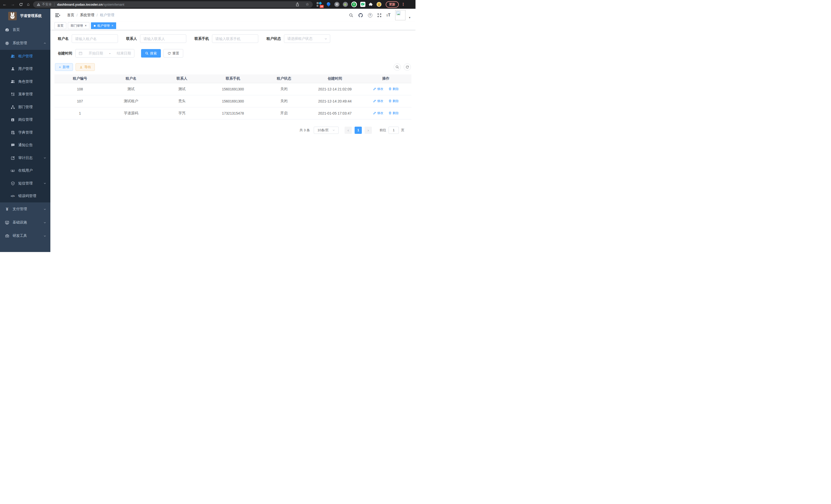 This screenshot has height=504, width=831. I want to click on sidebar-item-home: 首页, so click(25, 30).